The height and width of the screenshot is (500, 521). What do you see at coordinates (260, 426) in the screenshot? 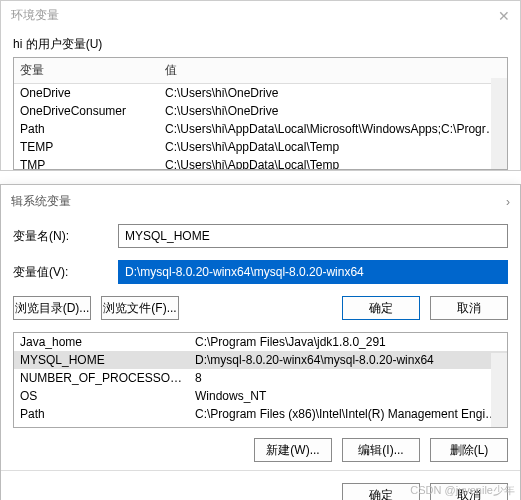
I see `table-row: PATHEXT.COM;.EXE;.BAT;.CMD;.VBS;.VBE;.JS…` at bounding box center [260, 426].